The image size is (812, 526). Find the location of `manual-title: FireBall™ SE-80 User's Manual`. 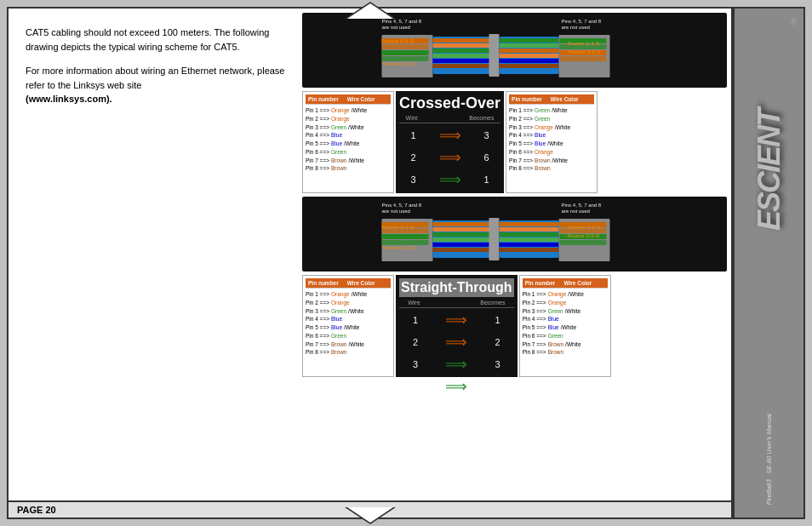

manual-title: FireBall™ SE-80 User's Manual is located at coordinates (769, 460).